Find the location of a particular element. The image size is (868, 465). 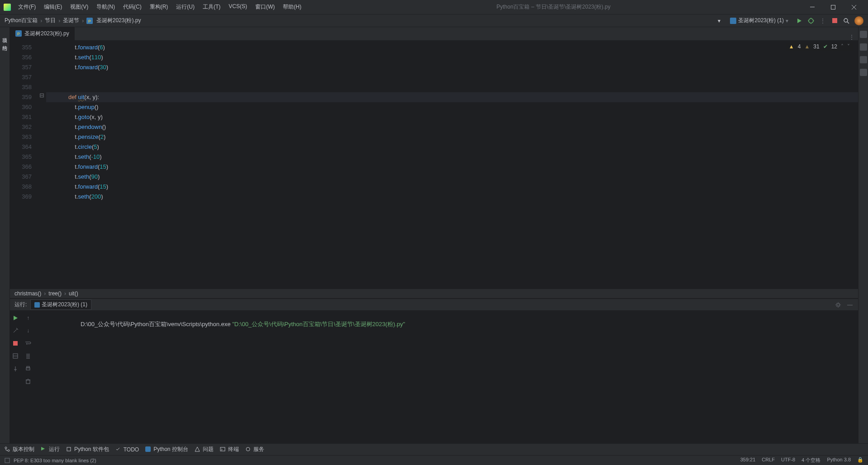

menu-tools: 工具(T) is located at coordinates (212, 7).